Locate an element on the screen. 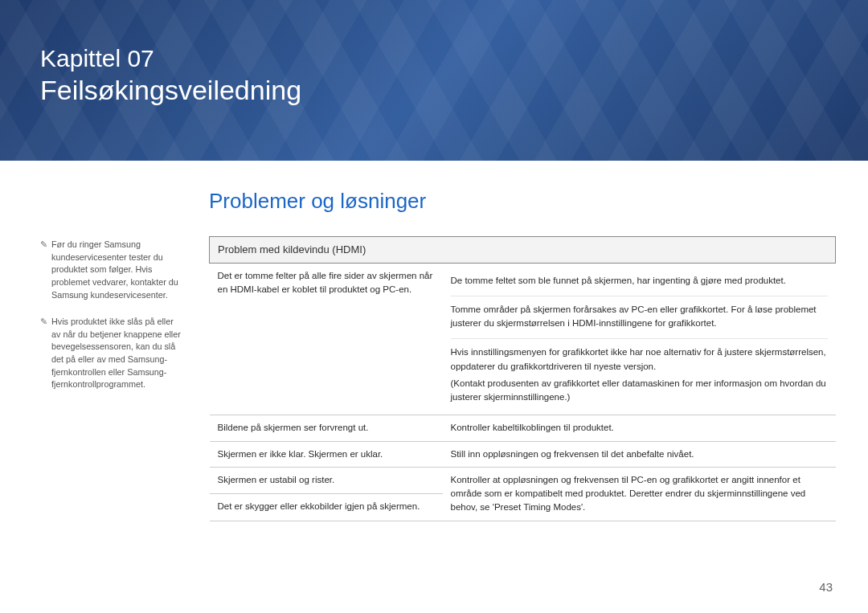 This screenshot has width=868, height=613. note-item: Før du ringer Samsung kundeservicesenter… is located at coordinates (113, 270).